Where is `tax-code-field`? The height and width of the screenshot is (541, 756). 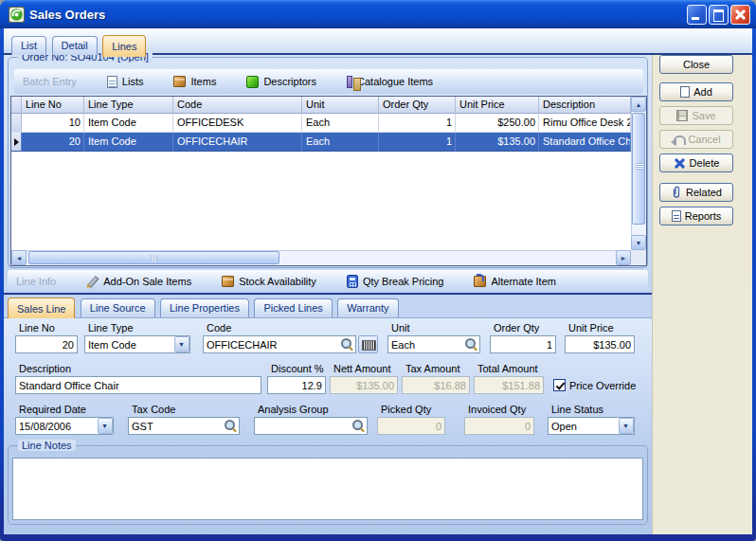 tax-code-field is located at coordinates (184, 426).